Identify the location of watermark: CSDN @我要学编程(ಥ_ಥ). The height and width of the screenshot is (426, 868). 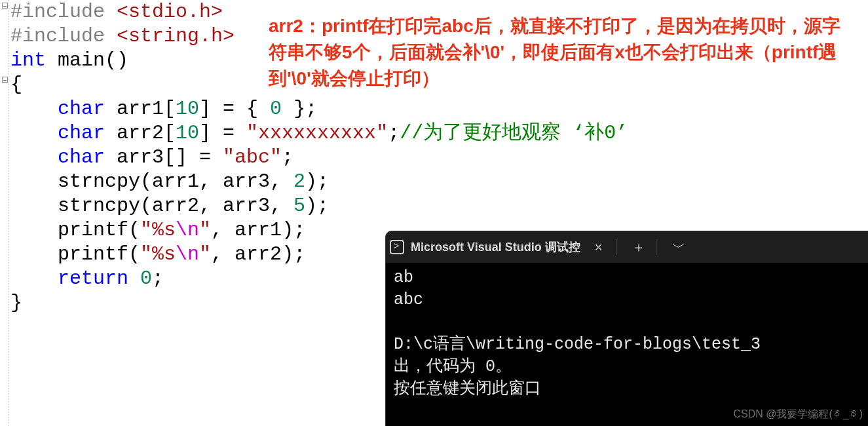
(798, 414).